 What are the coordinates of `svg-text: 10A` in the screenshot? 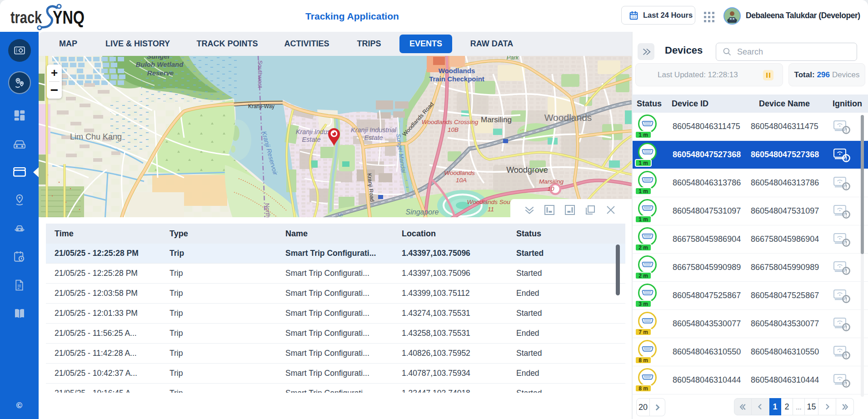 It's located at (461, 180).